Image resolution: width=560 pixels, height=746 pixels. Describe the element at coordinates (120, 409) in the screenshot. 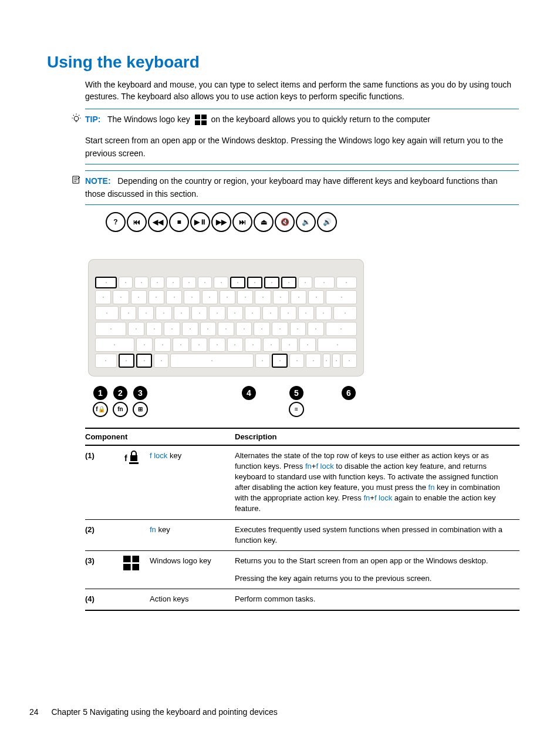

I see `callout-key-icon: fn` at that location.